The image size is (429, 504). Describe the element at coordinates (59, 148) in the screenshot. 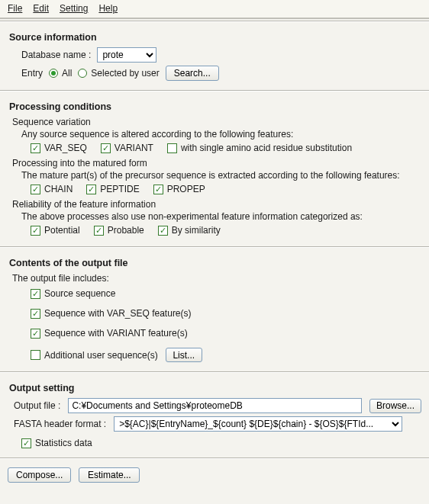

I see `varseq-checkbox: ✓VAR_SEQ` at that location.